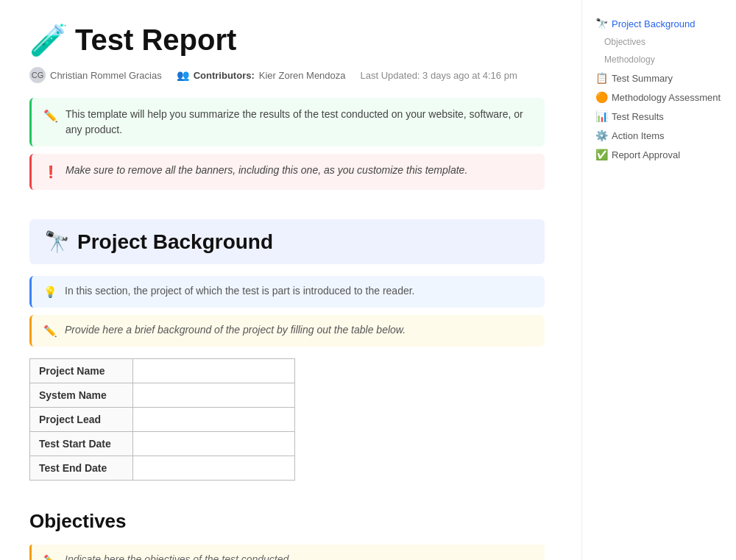  Describe the element at coordinates (57, 241) in the screenshot. I see `section-emoji: 🔭` at that location.